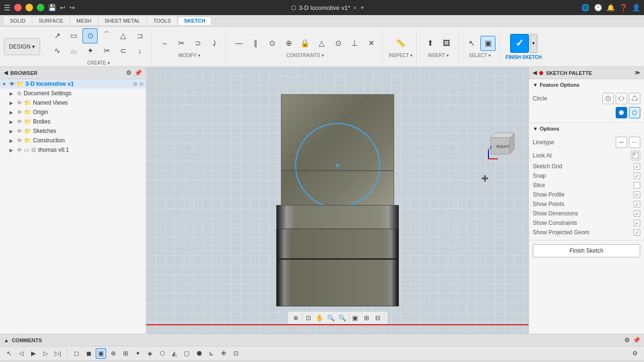  What do you see at coordinates (90, 51) in the screenshot?
I see `point-tool: ✦` at bounding box center [90, 51].